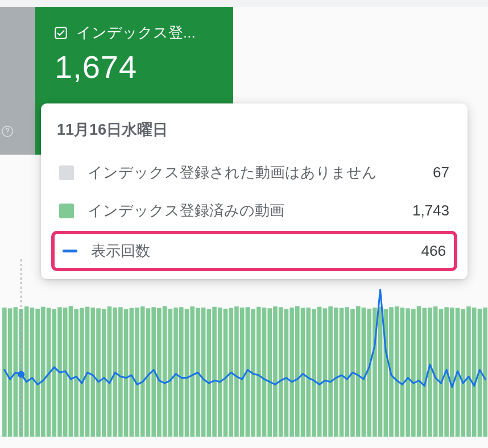 The image size is (488, 448). What do you see at coordinates (7, 133) in the screenshot?
I see `help-icon` at bounding box center [7, 133].